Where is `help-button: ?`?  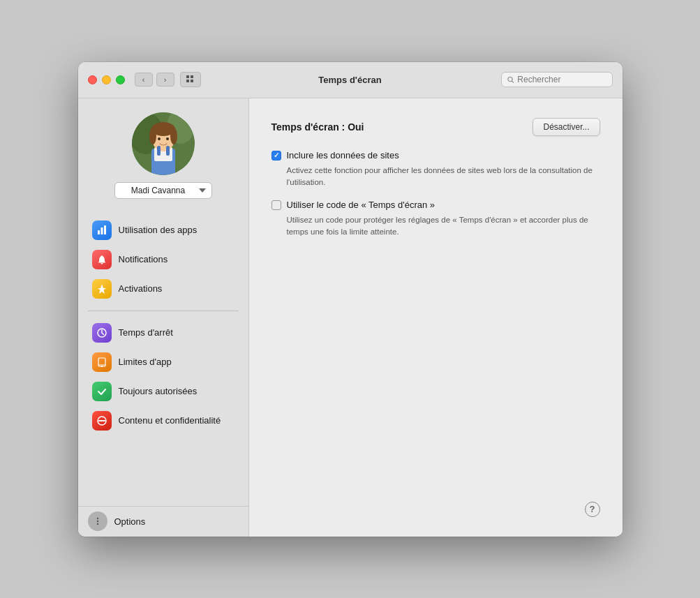
help-button: ? is located at coordinates (593, 509).